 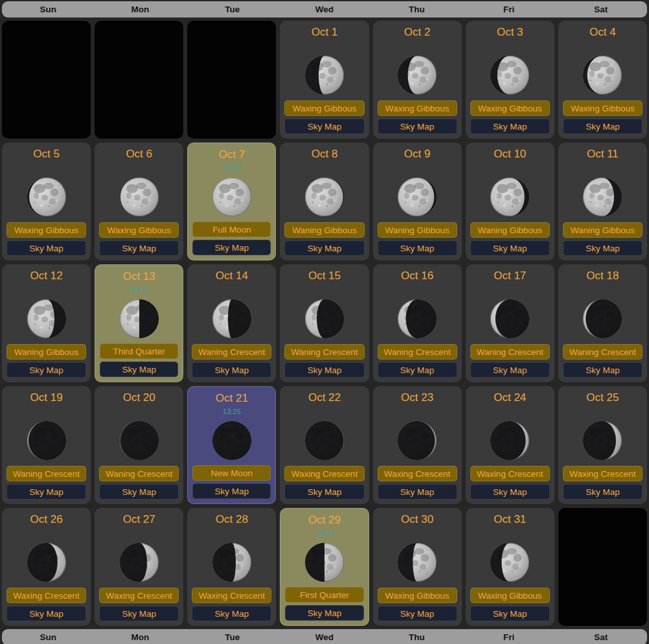 I want to click on day-cell: Oct 30 Waxing Gibbous Sky Map, so click(x=417, y=567).